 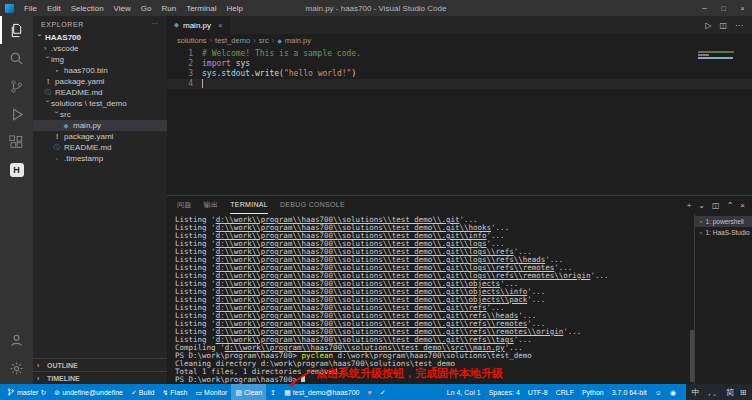 I want to click on status-build-button: ✓Build, so click(x=142, y=392).